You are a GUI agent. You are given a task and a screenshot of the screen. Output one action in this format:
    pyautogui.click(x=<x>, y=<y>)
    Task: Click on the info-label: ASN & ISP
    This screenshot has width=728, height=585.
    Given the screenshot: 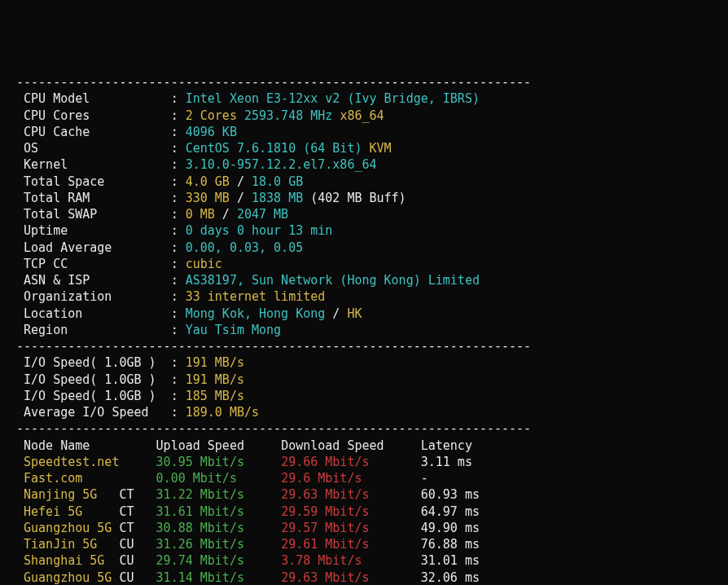 What is the action you would take?
    pyautogui.click(x=94, y=280)
    